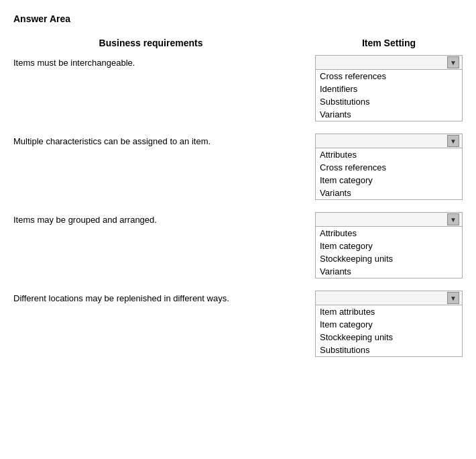  What do you see at coordinates (389, 219) in the screenshot?
I see `dropdown-select-3: ▼` at bounding box center [389, 219].